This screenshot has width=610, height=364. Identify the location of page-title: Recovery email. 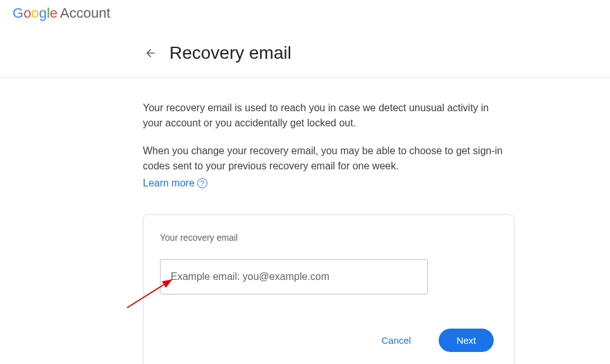
(230, 53).